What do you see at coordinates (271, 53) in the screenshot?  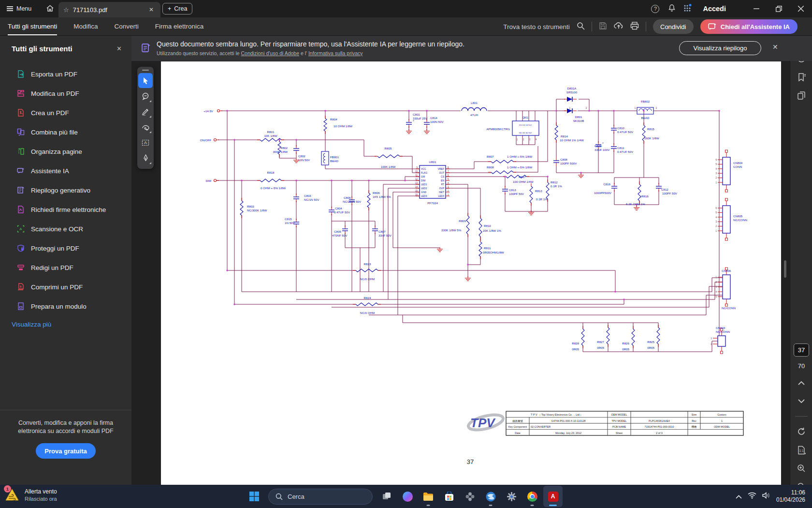 I see `adobe-terms-link: Condizioni d'uso di Adobe` at bounding box center [271, 53].